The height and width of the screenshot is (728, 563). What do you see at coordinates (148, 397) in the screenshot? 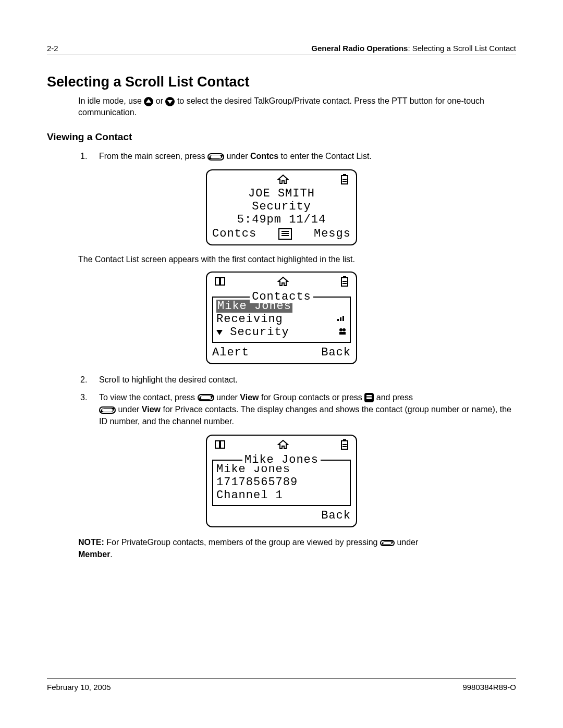
I see `s3a: To view the contact, press` at bounding box center [148, 397].